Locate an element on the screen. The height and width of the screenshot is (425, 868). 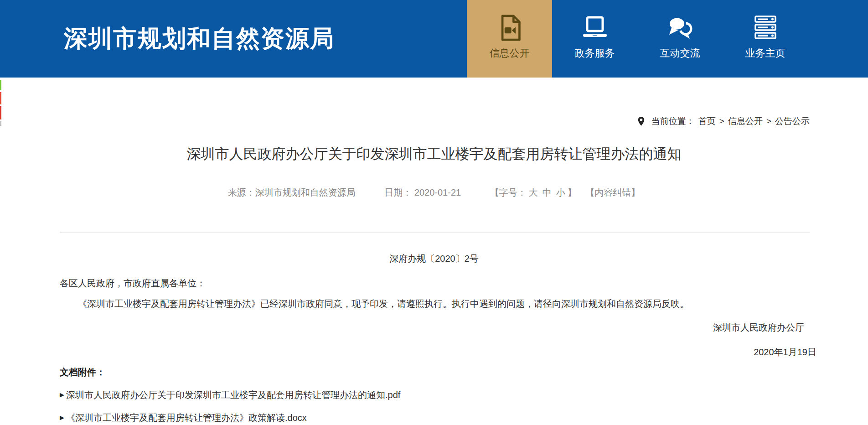
nav-item-interaction: 互动交流 is located at coordinates (680, 39).